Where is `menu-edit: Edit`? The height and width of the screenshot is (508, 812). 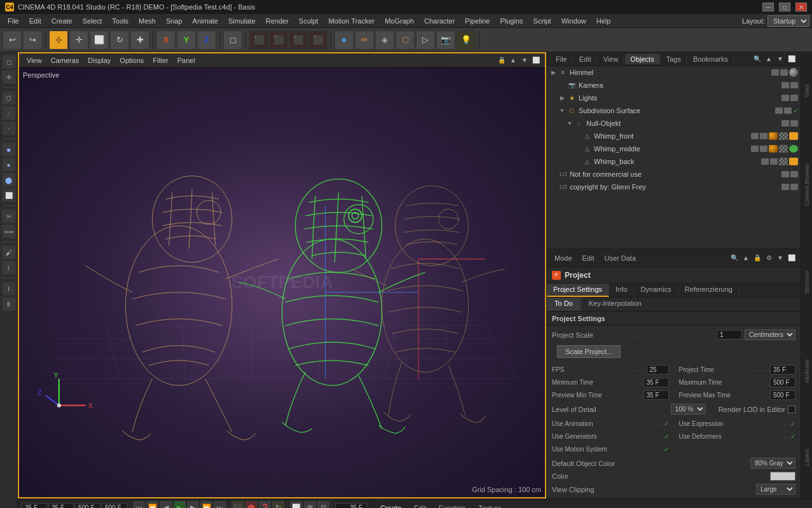 menu-edit: Edit is located at coordinates (36, 20).